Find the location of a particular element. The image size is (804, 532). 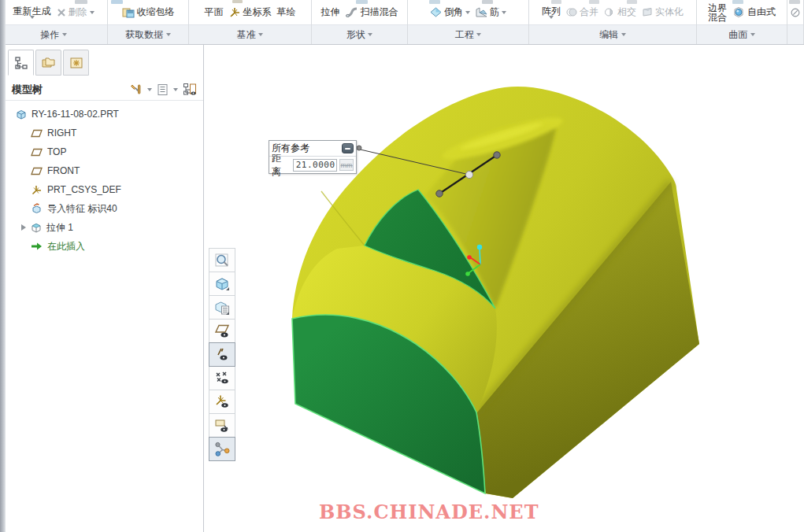

datum-axis-display-icon is located at coordinates (222, 354).